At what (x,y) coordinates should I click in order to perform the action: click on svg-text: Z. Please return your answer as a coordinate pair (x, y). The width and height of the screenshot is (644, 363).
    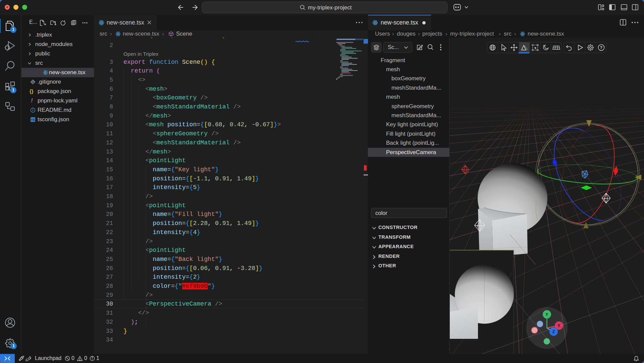
    Looking at the image, I should click on (554, 332).